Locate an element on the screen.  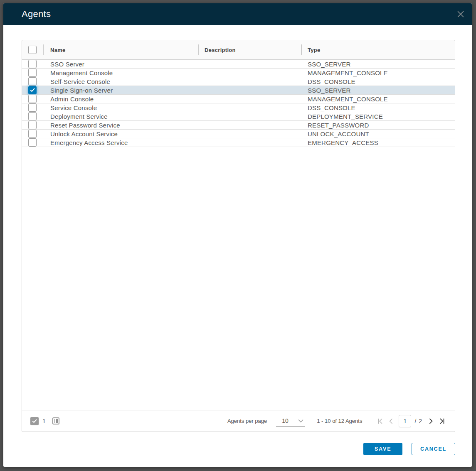
per-page-value: 10 is located at coordinates (285, 421).